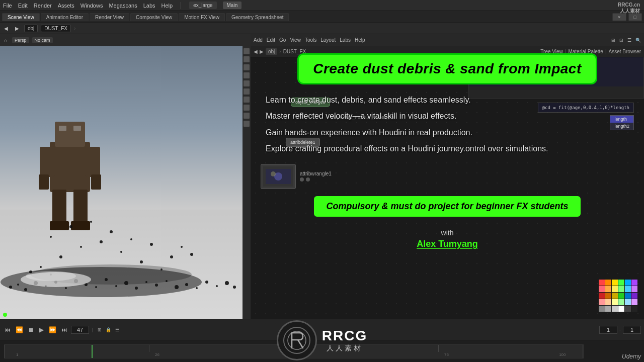  I want to click on viewport-side-toolbar, so click(247, 183).